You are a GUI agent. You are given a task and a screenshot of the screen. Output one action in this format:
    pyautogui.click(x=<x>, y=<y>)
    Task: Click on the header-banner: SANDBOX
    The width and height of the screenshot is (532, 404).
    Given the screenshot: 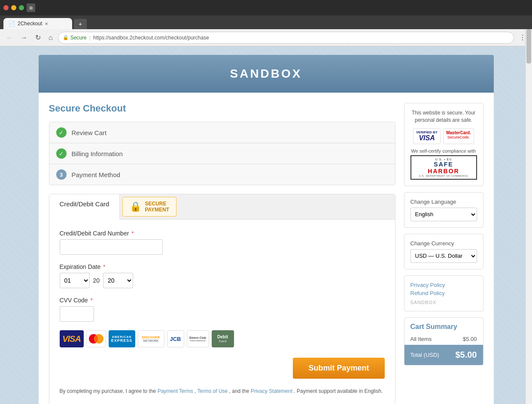 What is the action you would take?
    pyautogui.click(x=266, y=74)
    